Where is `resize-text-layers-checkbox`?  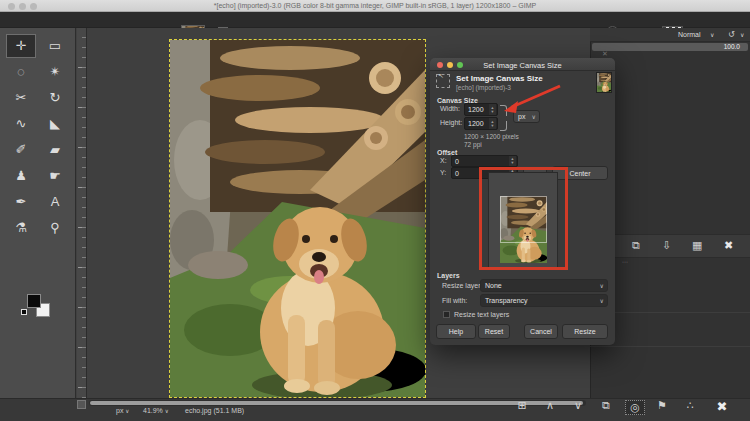 resize-text-layers-checkbox is located at coordinates (446, 314).